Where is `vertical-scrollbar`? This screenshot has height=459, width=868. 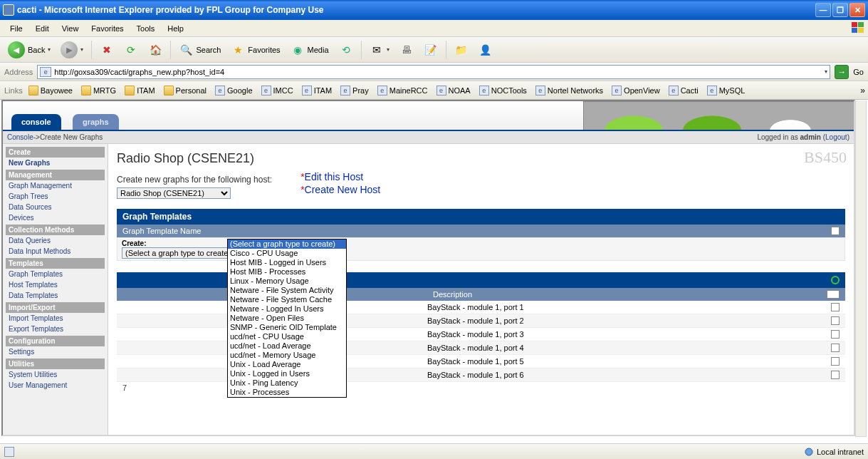 vertical-scrollbar is located at coordinates (861, 269).